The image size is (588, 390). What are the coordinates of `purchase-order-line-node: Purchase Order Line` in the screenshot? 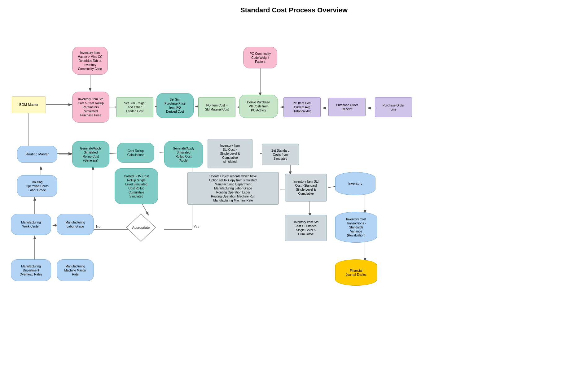 It's located at (393, 107).